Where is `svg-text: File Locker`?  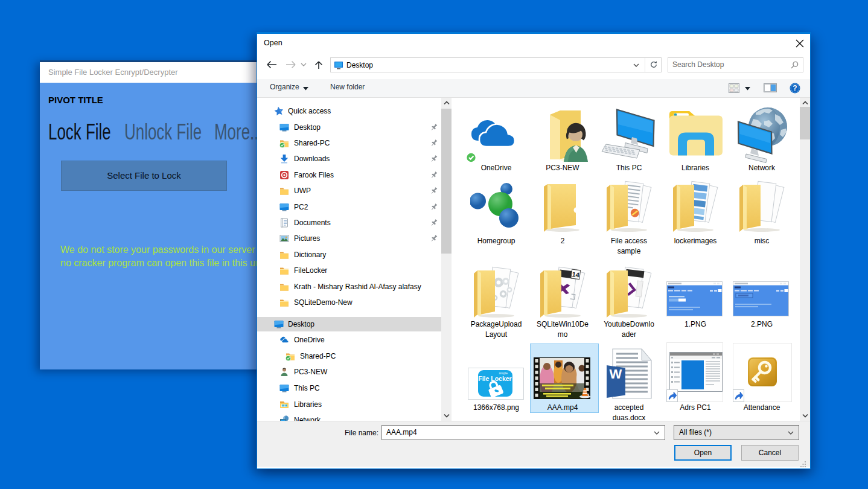
svg-text: File Locker is located at coordinates (495, 379).